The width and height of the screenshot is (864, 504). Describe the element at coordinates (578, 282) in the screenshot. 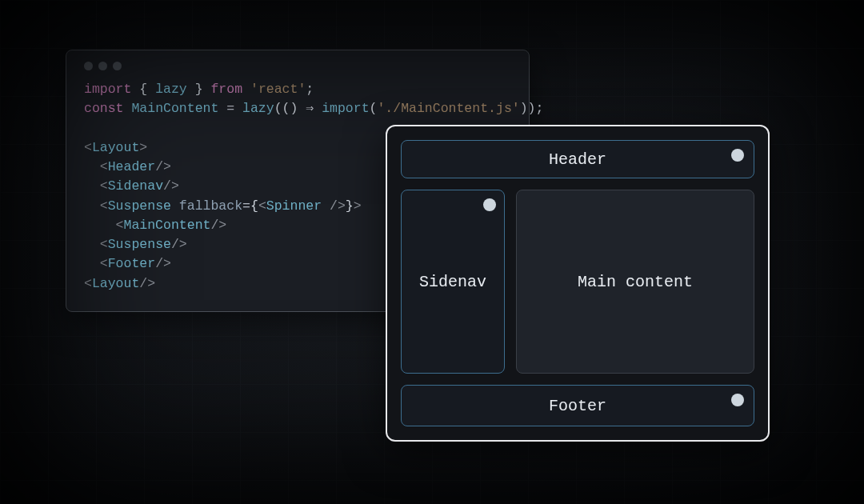

I see `layout-middle-row: Sidenav Main content` at that location.